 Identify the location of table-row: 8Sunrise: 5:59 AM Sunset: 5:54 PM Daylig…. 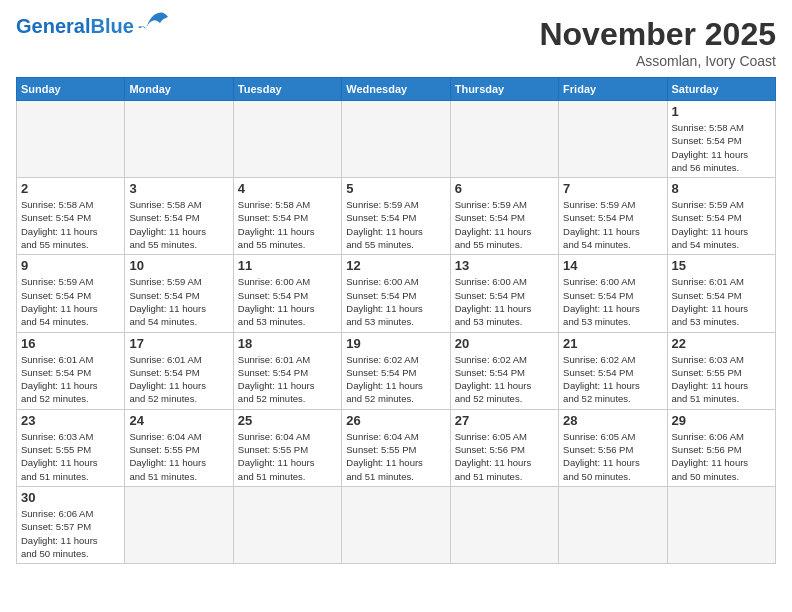
(721, 216).